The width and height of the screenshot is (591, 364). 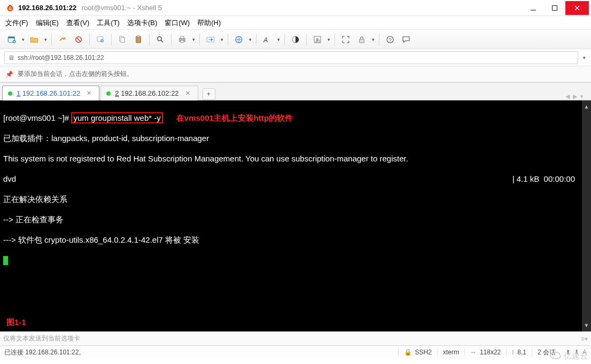 I want to click on menu-file: 文件(F), so click(x=17, y=23).